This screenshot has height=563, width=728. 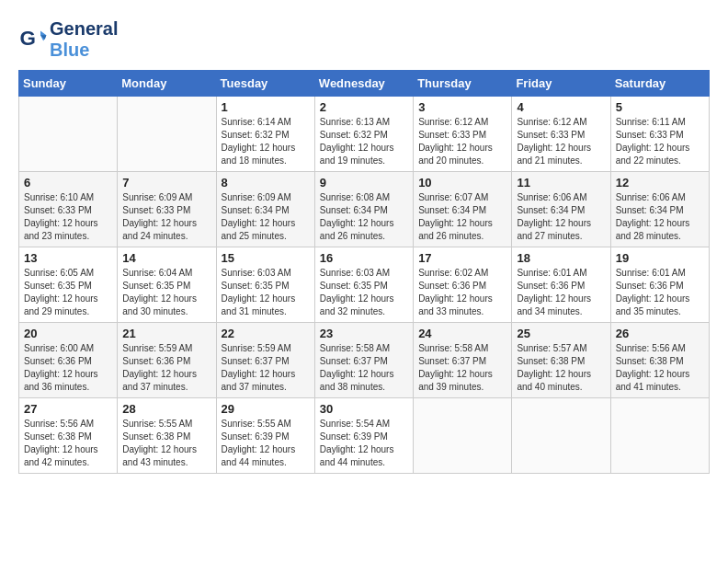 What do you see at coordinates (561, 107) in the screenshot?
I see `day-number: 4` at bounding box center [561, 107].